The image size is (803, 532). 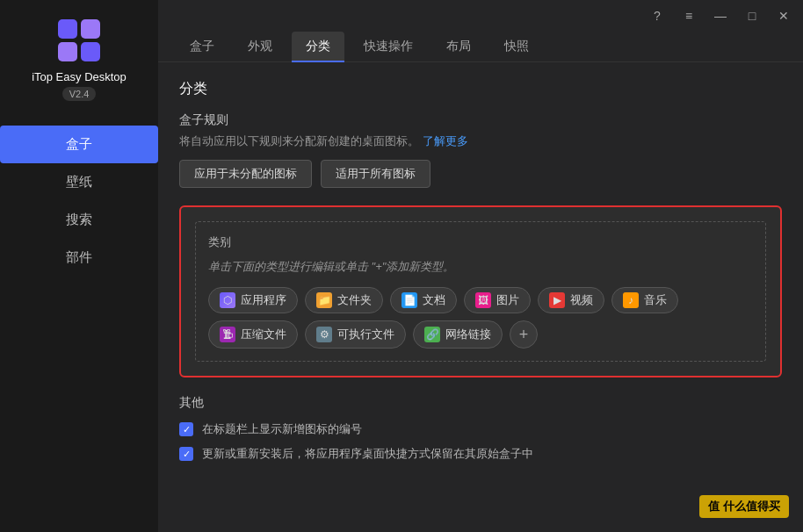 I want to click on add-category-button: +, so click(x=524, y=334).